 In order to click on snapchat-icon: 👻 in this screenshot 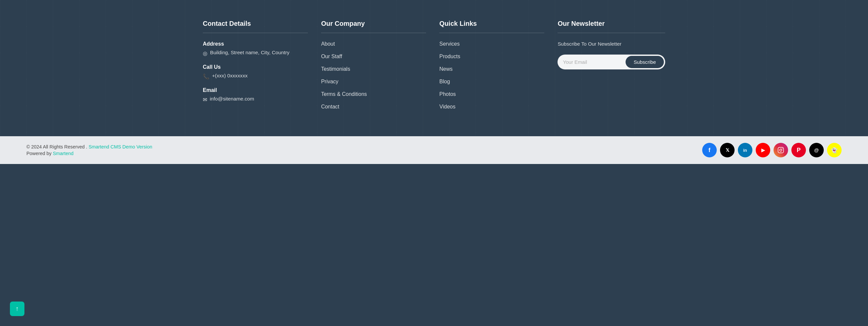, I will do `click(834, 150)`.